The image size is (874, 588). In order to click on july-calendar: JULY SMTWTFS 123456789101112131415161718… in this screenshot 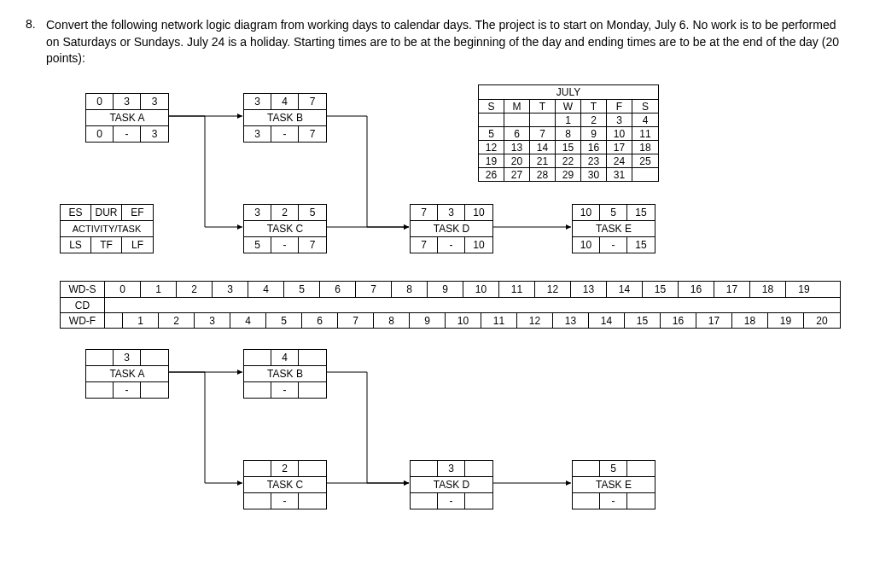, I will do `click(568, 133)`.